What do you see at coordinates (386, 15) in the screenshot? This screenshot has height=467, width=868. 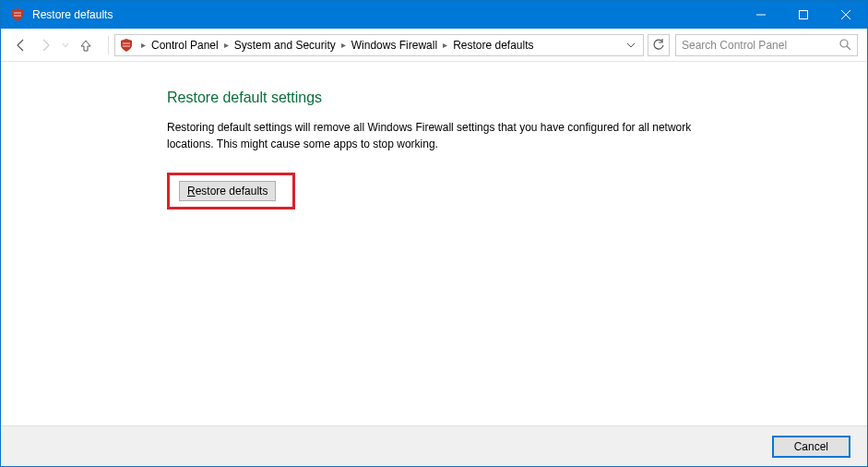 I see `window-title: Restore defaults` at bounding box center [386, 15].